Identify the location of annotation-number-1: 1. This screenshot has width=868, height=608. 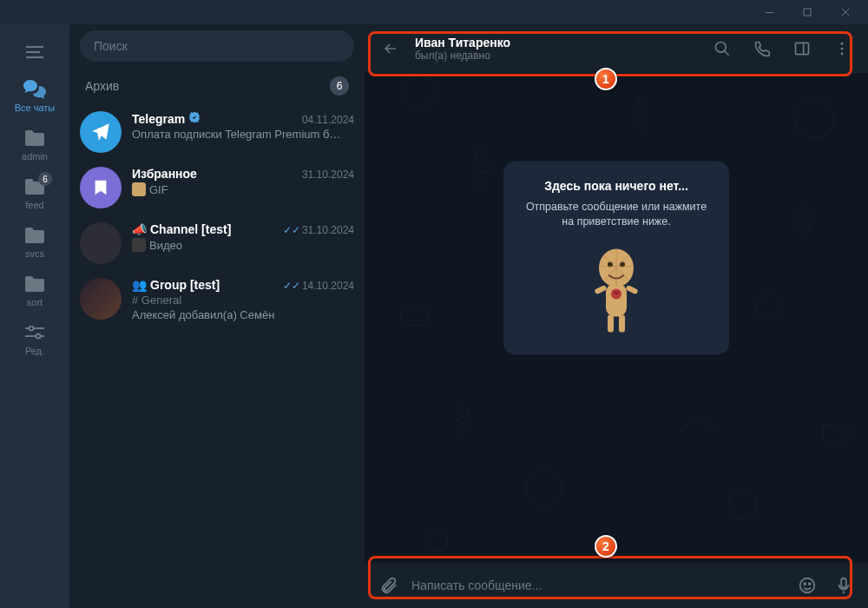
(606, 79).